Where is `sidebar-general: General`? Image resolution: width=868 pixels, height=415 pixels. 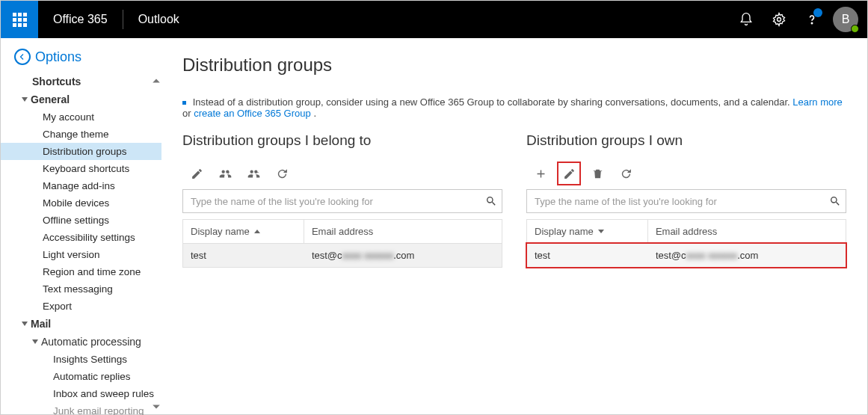 sidebar-general: General is located at coordinates (81, 99).